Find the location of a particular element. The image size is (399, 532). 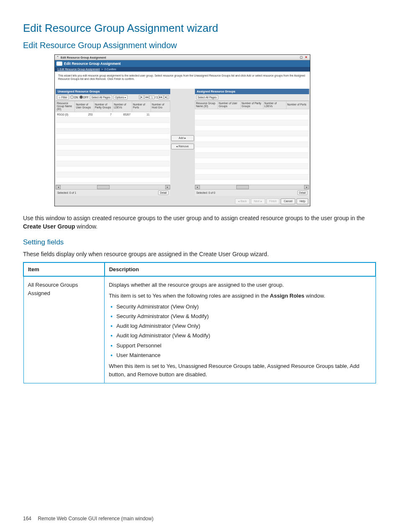

page-last-icon: ▸| is located at coordinates (166, 97).